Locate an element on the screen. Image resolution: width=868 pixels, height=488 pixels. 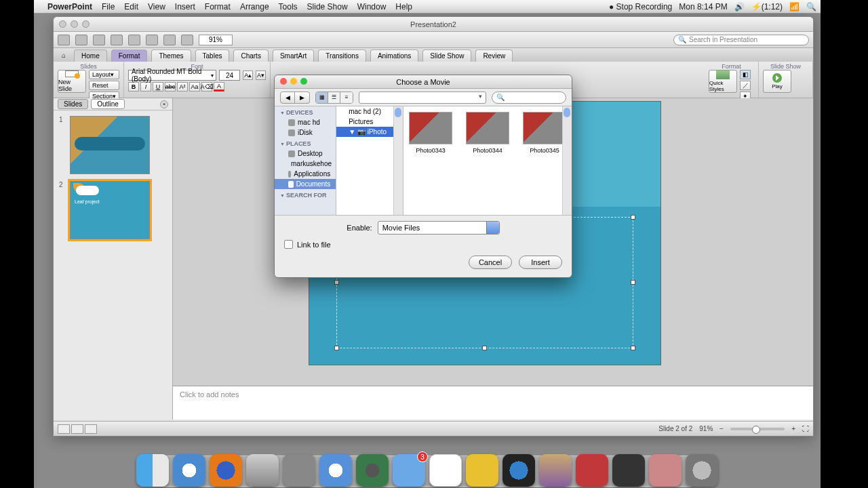
column-scrollbar is located at coordinates (398, 161).